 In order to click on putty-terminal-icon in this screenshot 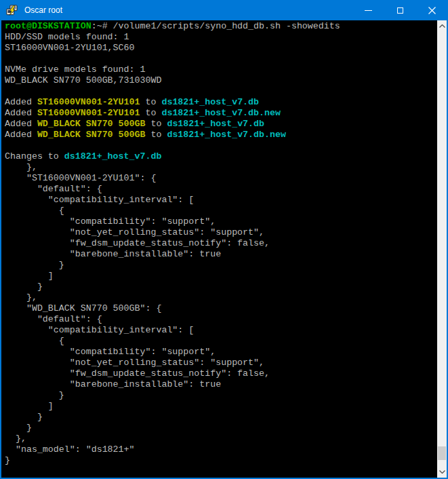, I will do `click(12, 11)`.